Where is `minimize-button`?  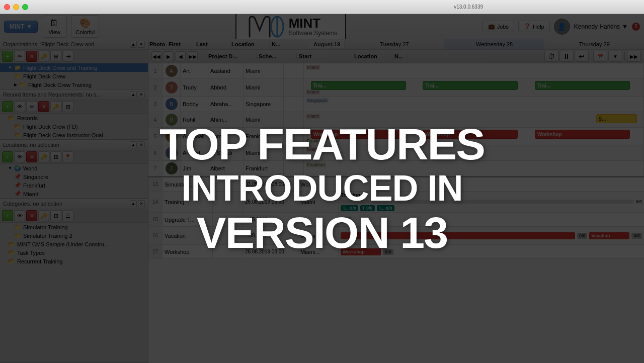 minimize-button is located at coordinates (16, 7).